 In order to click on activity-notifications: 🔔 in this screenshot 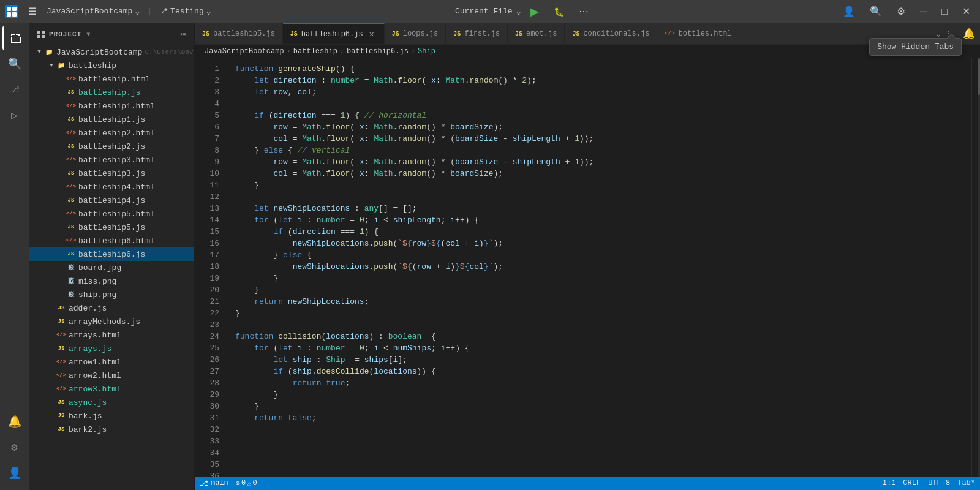, I will do `click(15, 421)`.